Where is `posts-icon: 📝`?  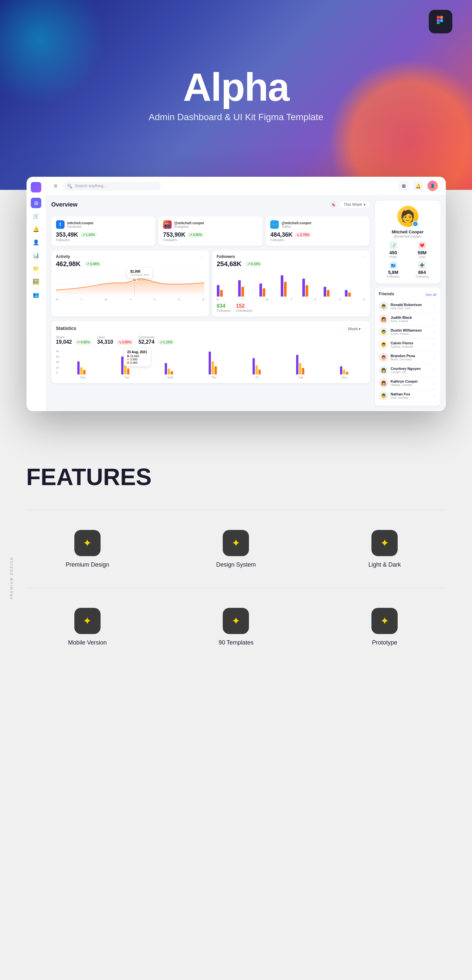 posts-icon: 📝 is located at coordinates (394, 246).